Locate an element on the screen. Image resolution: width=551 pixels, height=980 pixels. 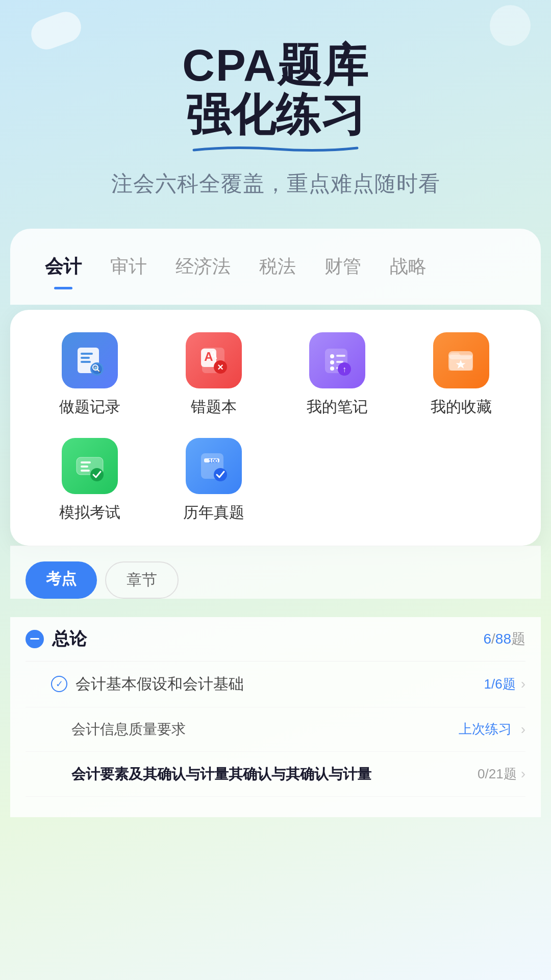
past-icon: 100 is located at coordinates (213, 465).